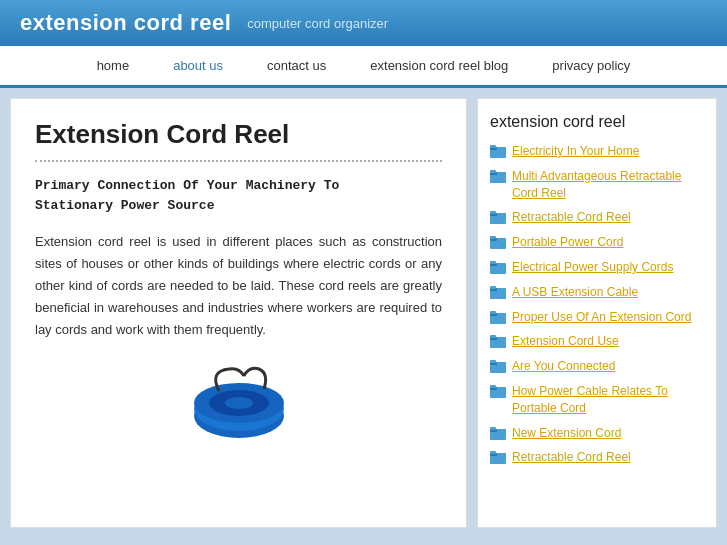  I want to click on sidebar-link: New Extension Cord, so click(566, 434).